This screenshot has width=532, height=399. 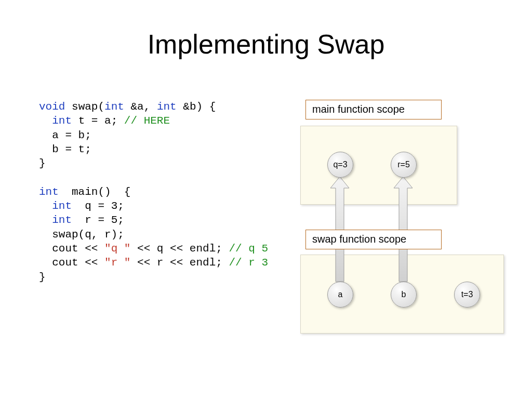 What do you see at coordinates (340, 165) in the screenshot?
I see `variable-q-text: q=3` at bounding box center [340, 165].